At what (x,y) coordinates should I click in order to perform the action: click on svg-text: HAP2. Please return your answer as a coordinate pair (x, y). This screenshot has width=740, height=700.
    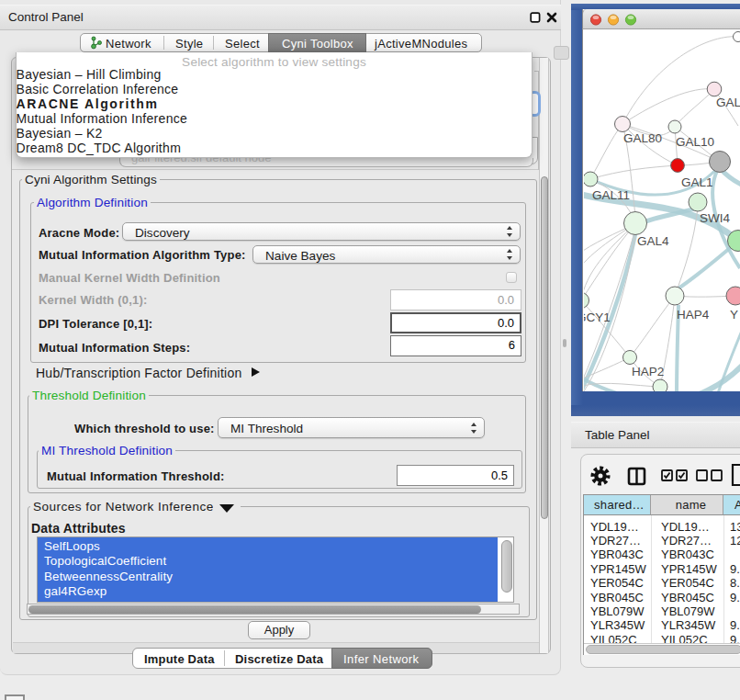
    Looking at the image, I should click on (648, 371).